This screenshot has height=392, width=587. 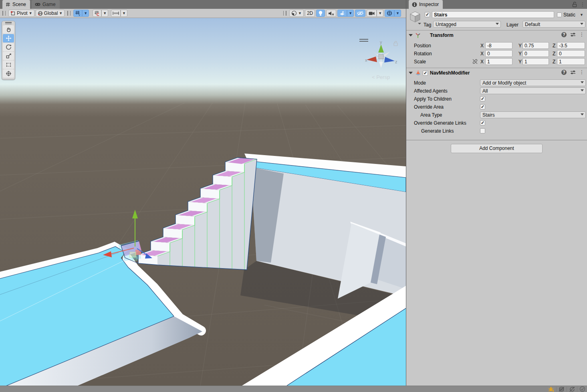 I want to click on scale-tool-button, so click(x=8, y=56).